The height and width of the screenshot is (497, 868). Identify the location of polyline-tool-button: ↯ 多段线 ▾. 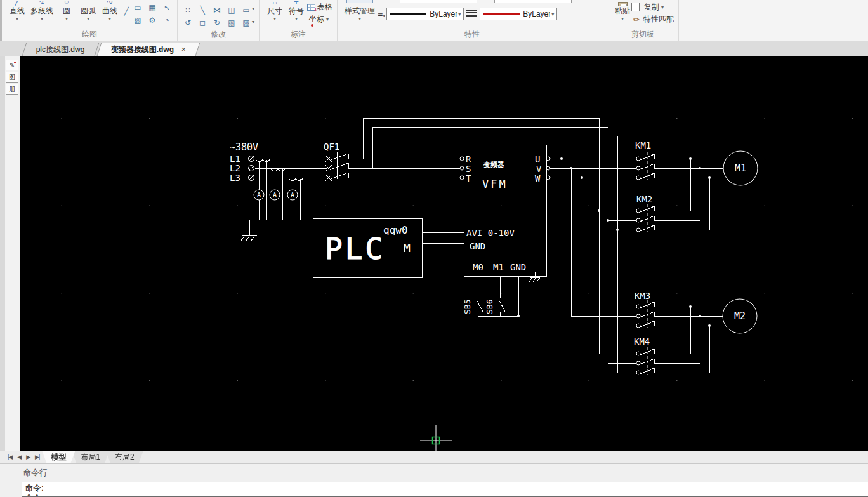
(42, 11).